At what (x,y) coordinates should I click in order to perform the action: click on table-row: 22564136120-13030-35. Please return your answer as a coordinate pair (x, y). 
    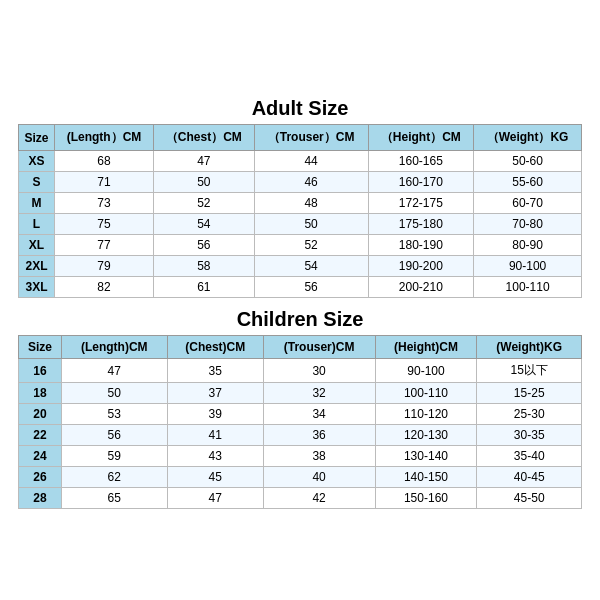
    Looking at the image, I should click on (300, 436).